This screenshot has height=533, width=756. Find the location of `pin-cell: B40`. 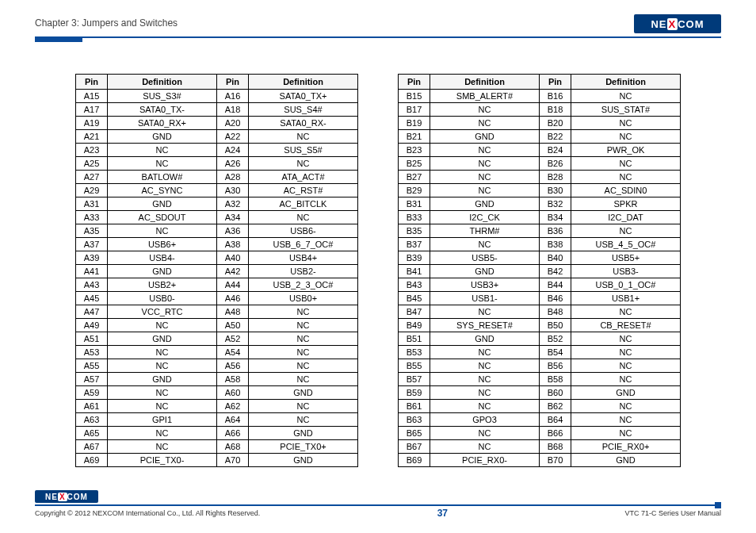

pin-cell: B40 is located at coordinates (556, 259).